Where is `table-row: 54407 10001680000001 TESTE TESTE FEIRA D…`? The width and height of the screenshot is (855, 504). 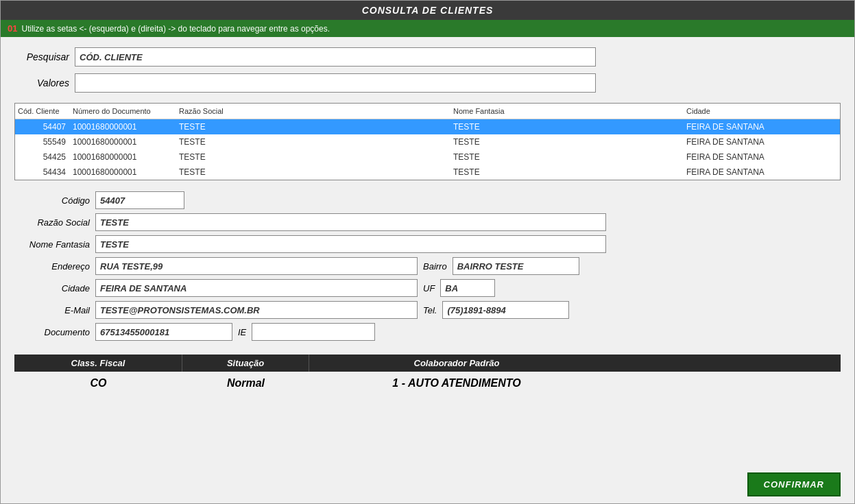 table-row: 54407 10001680000001 TESTE TESTE FEIRA D… is located at coordinates (428, 127).